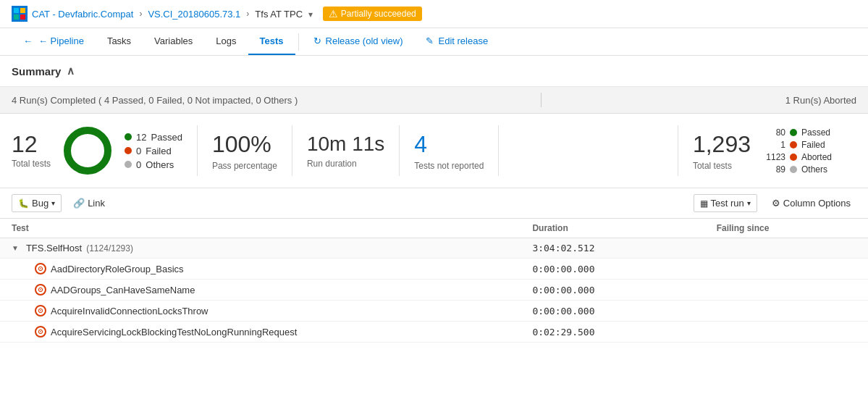 Image resolution: width=868 pixels, height=415 pixels. What do you see at coordinates (167, 138) in the screenshot?
I see `passed-label: Passed` at bounding box center [167, 138].